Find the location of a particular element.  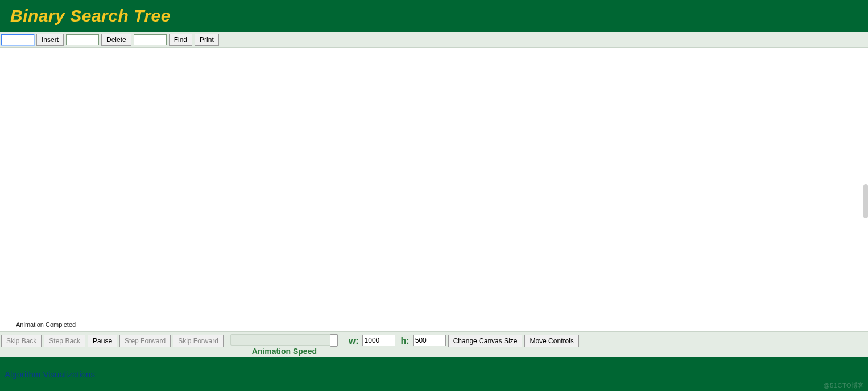

find-button: Find is located at coordinates (181, 40).